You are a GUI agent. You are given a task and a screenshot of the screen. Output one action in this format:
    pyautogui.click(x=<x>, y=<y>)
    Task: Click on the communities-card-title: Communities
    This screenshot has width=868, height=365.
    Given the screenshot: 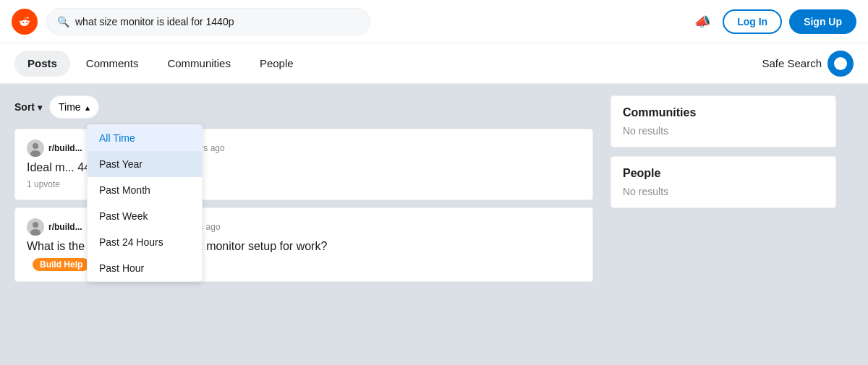 What is the action you would take?
    pyautogui.click(x=723, y=113)
    